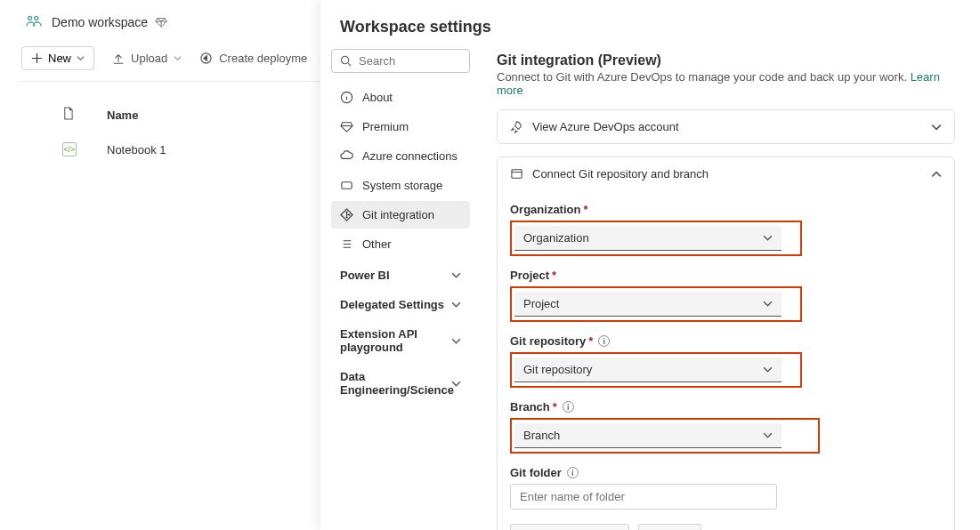 Image resolution: width=980 pixels, height=530 pixels. I want to click on plus-icon, so click(37, 59).